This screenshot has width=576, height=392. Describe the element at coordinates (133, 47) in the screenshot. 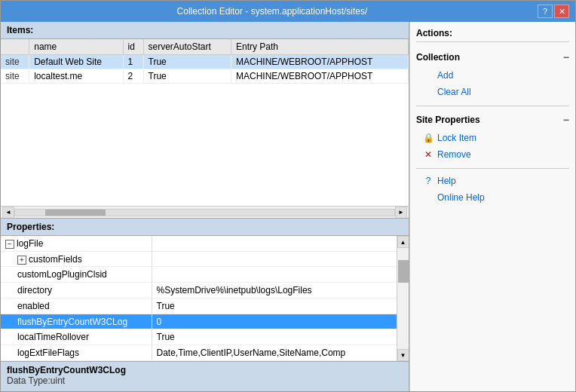

I see `col-header-id: id` at that location.